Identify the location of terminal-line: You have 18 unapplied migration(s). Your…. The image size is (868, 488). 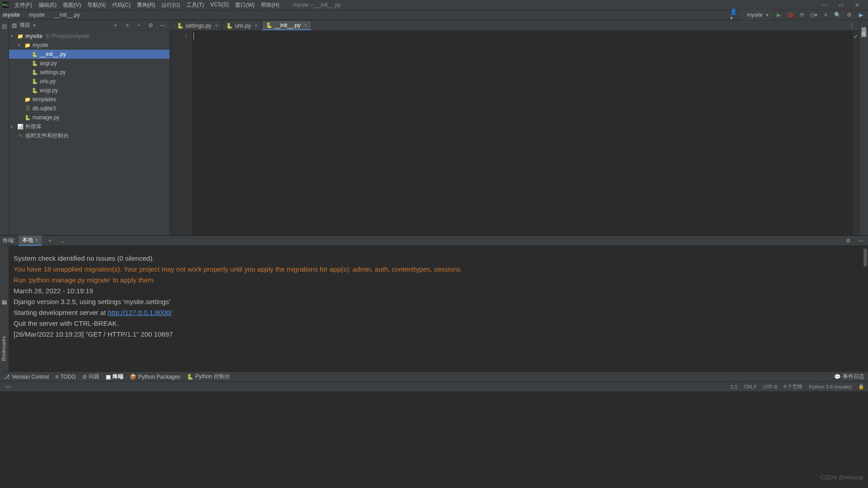
(439, 269).